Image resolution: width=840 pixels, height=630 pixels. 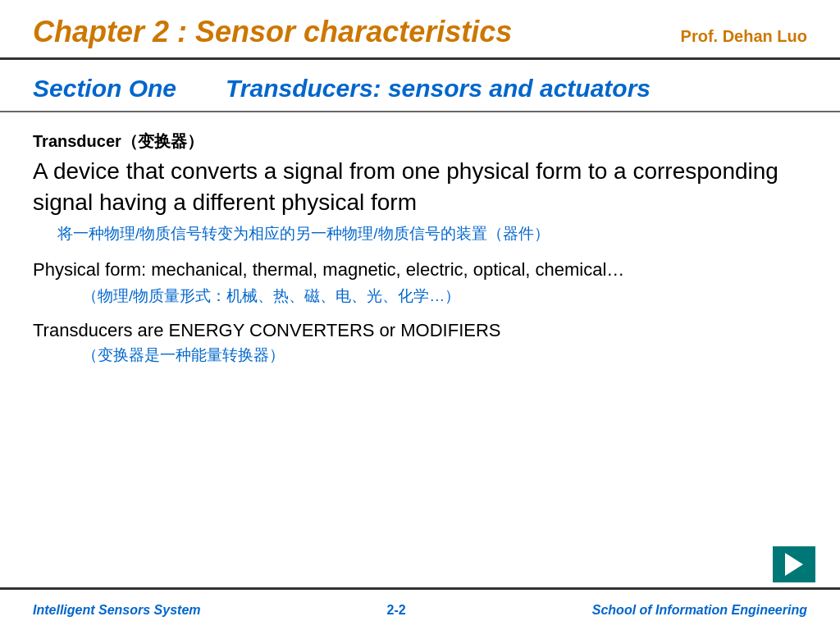 I want to click on footer-page-number: 2-2, so click(x=397, y=610).